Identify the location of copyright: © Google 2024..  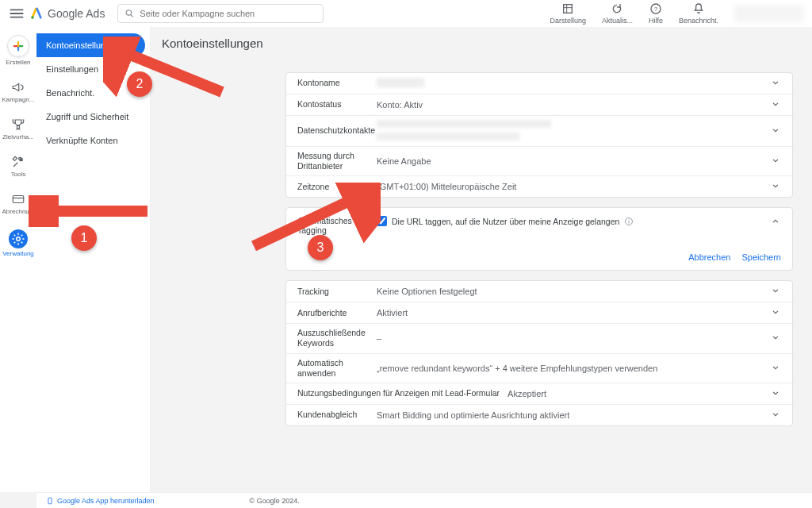
(274, 501).